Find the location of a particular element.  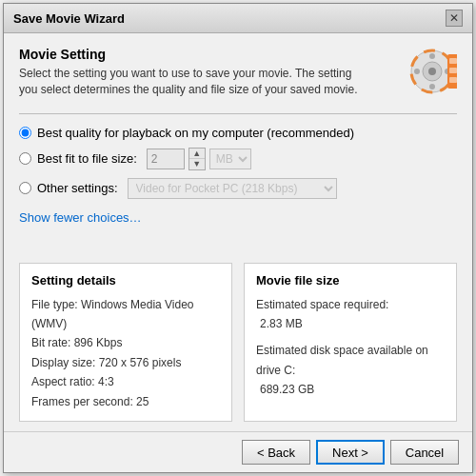

display-size: Display size: 720 x 576 pixels is located at coordinates (126, 363).